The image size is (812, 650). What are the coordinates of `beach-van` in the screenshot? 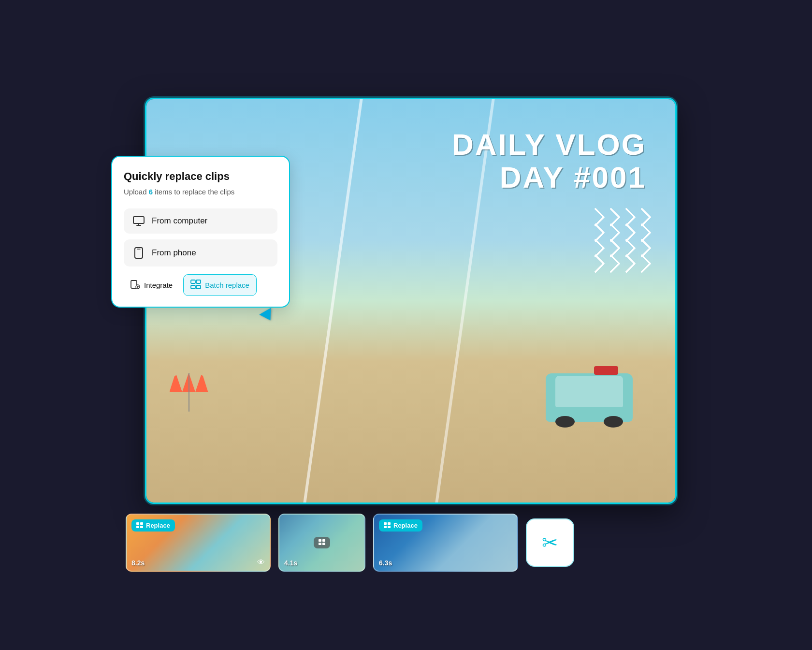 It's located at (589, 398).